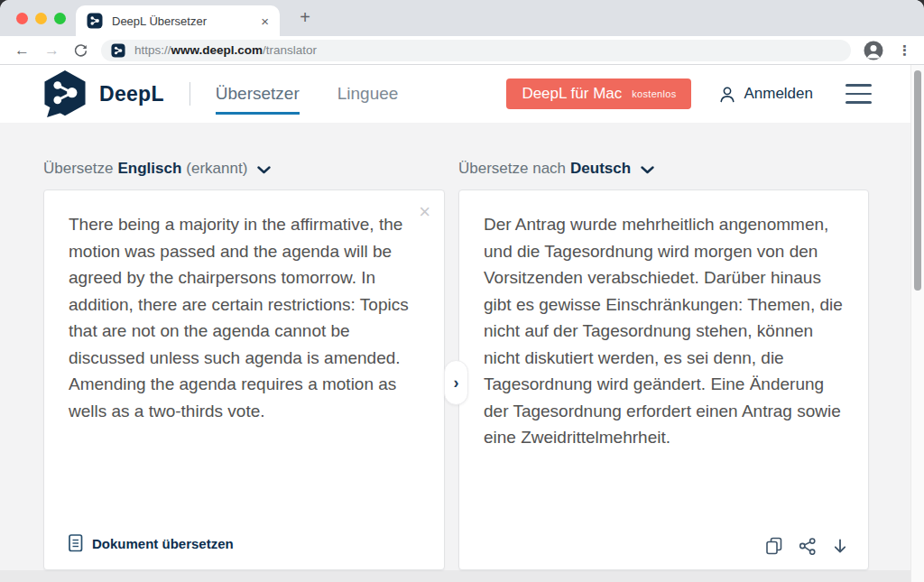 This screenshot has height=582, width=924. I want to click on copy-icon, so click(774, 546).